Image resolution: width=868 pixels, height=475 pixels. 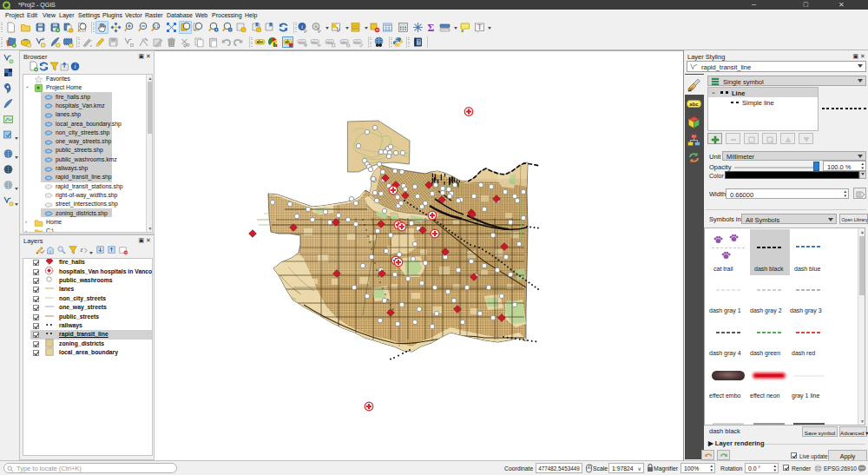 What do you see at coordinates (82, 250) in the screenshot?
I see `svg-text: ε` at bounding box center [82, 250].